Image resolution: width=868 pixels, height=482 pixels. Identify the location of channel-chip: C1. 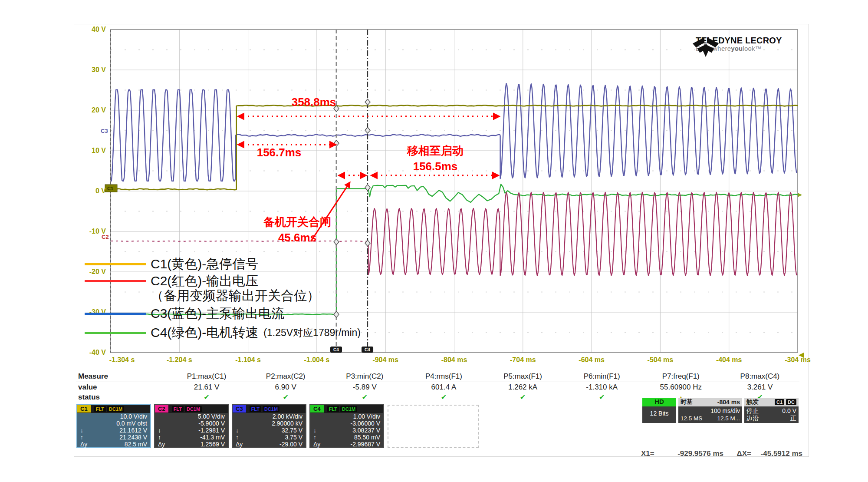
(84, 409).